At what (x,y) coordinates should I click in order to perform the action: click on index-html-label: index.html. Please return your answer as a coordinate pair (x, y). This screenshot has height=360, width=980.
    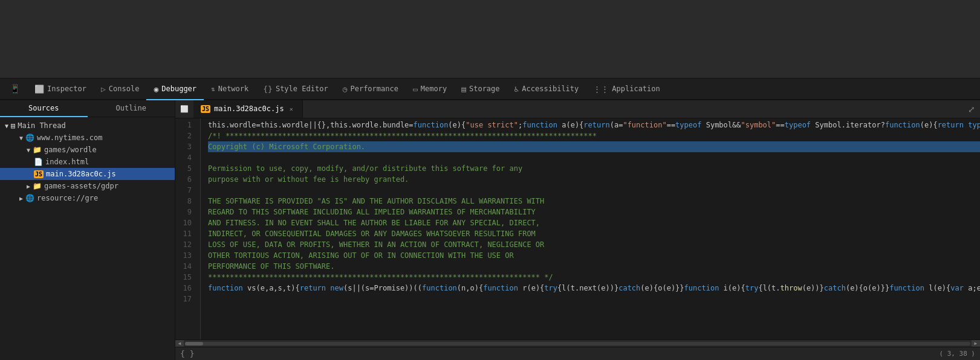
    Looking at the image, I should click on (67, 162).